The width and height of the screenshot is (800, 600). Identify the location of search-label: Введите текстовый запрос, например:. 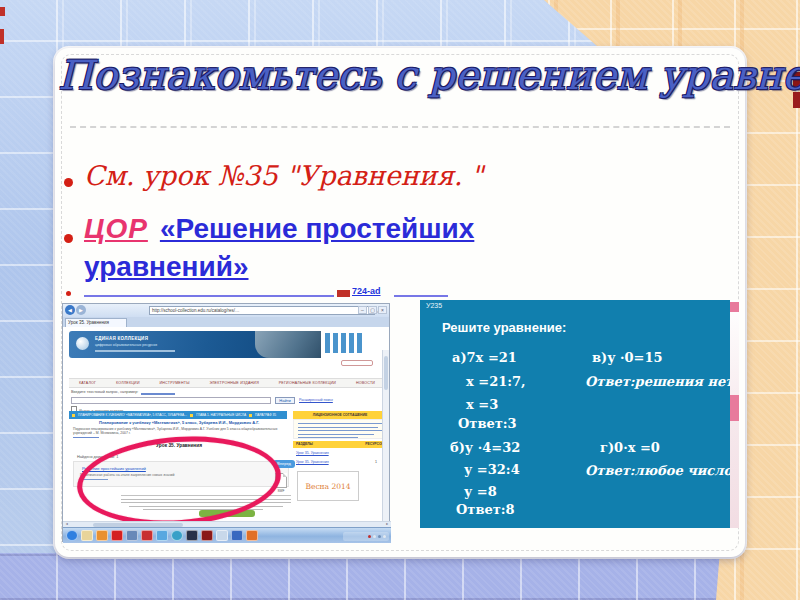
(104, 392).